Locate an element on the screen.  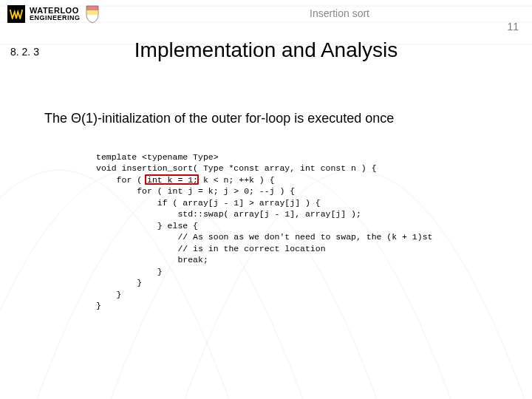
sentence-prefix: The is located at coordinates (58, 118).